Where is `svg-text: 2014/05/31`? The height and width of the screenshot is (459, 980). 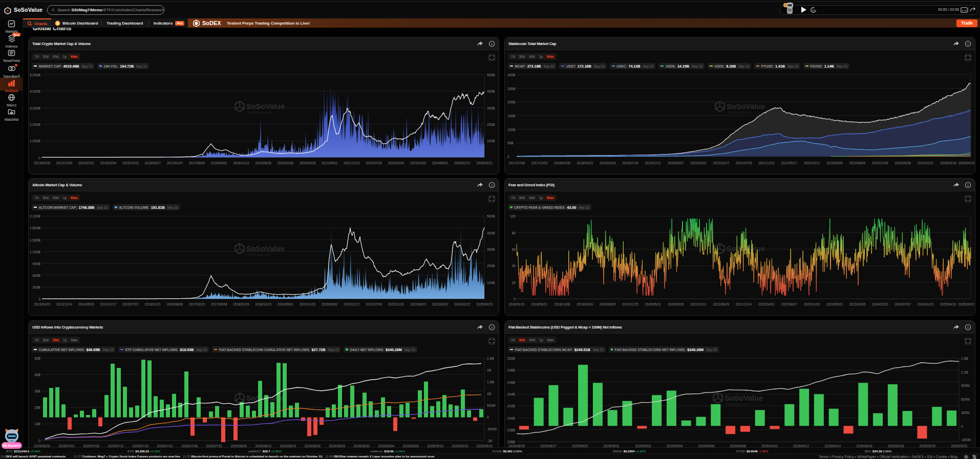 svg-text: 2014/05/31 is located at coordinates (87, 304).